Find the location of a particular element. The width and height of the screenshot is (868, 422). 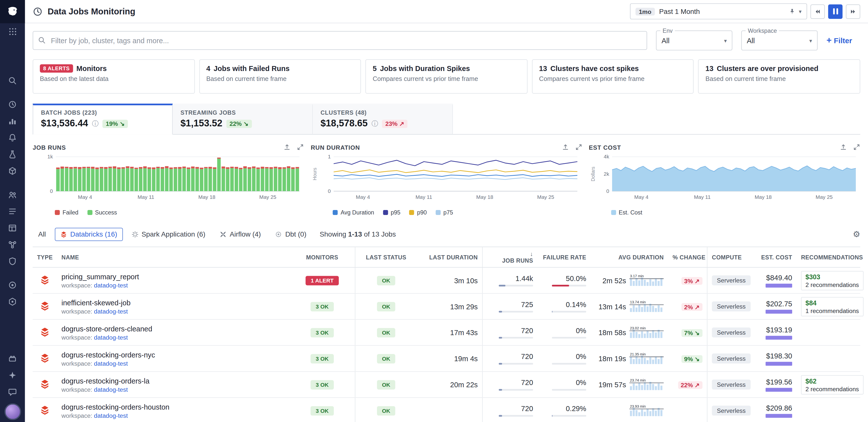

monitors-badge: 1 ALERT is located at coordinates (322, 280).